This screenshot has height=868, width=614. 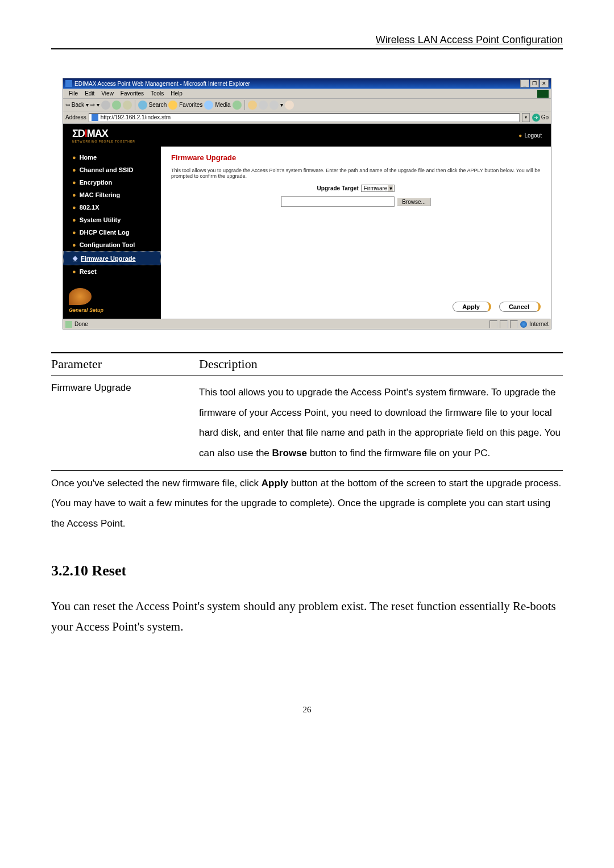 What do you see at coordinates (536, 118) in the screenshot?
I see `go-icon: ➜` at bounding box center [536, 118].